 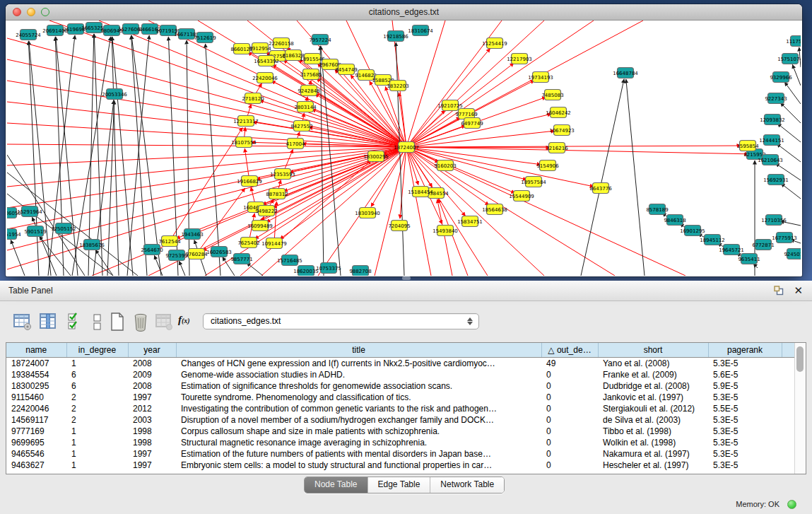 I want to click on network-node-yellow: 9160203, so click(x=445, y=165).